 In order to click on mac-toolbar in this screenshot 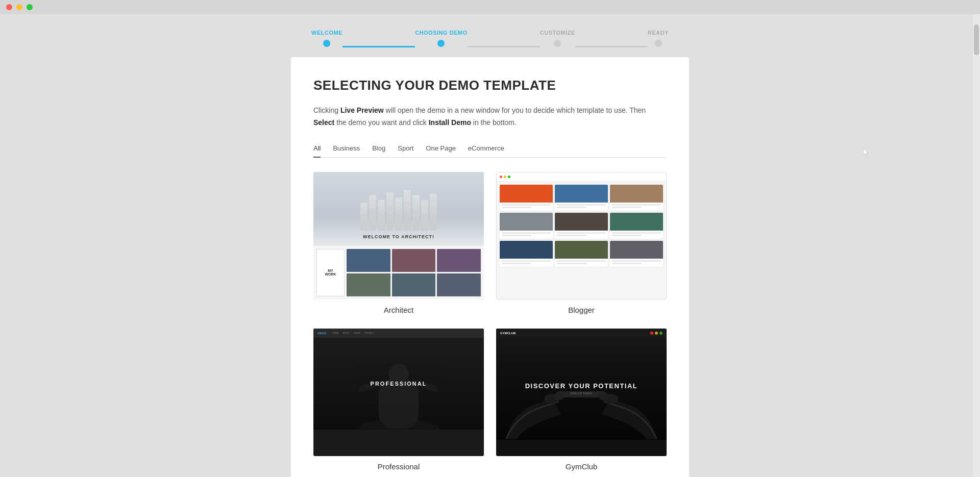, I will do `click(490, 7)`.